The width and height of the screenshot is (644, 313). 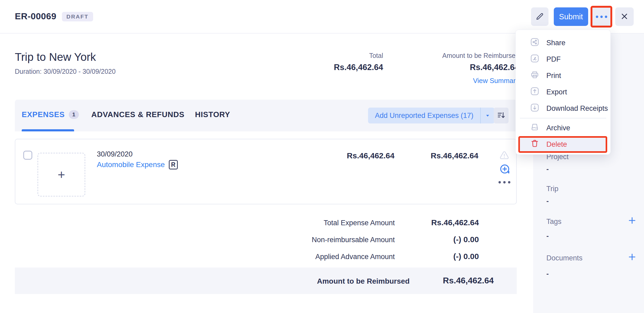 What do you see at coordinates (431, 116) in the screenshot?
I see `add-unreported-expenses-button: Add Unreported Expenses (17)` at bounding box center [431, 116].